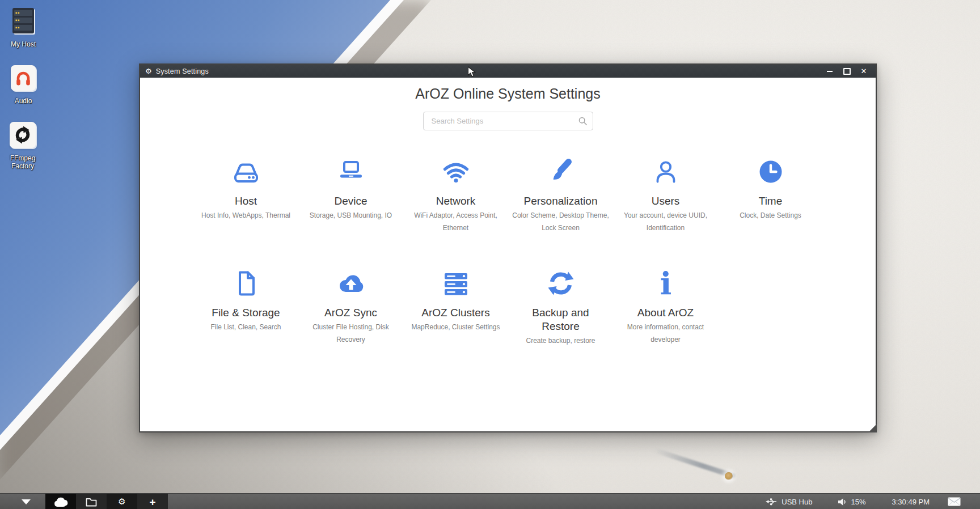 The width and height of the screenshot is (980, 509). What do you see at coordinates (534, 306) in the screenshot?
I see `settings-grid-row2: File & Storage File List, Clean, Search …` at bounding box center [534, 306].